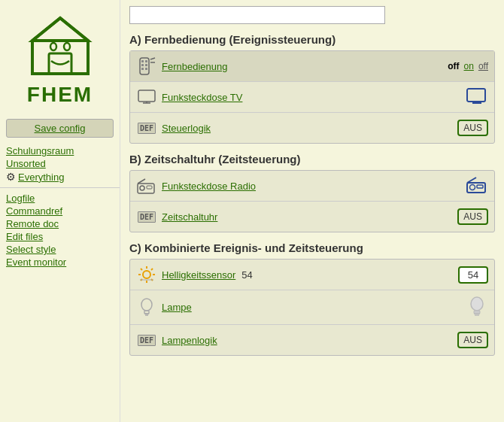 The image size is (504, 422). What do you see at coordinates (312, 128) in the screenshot?
I see `table-row: DEF Steuerlogik AUS` at bounding box center [312, 128].